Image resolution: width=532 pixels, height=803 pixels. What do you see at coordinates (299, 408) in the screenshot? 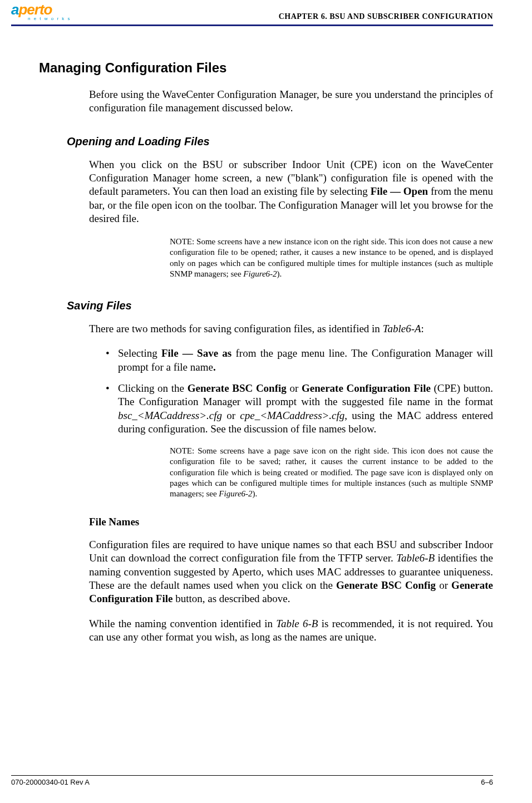
I see `list-item: Clicking on the Generate BSC Config or G…` at bounding box center [299, 408].